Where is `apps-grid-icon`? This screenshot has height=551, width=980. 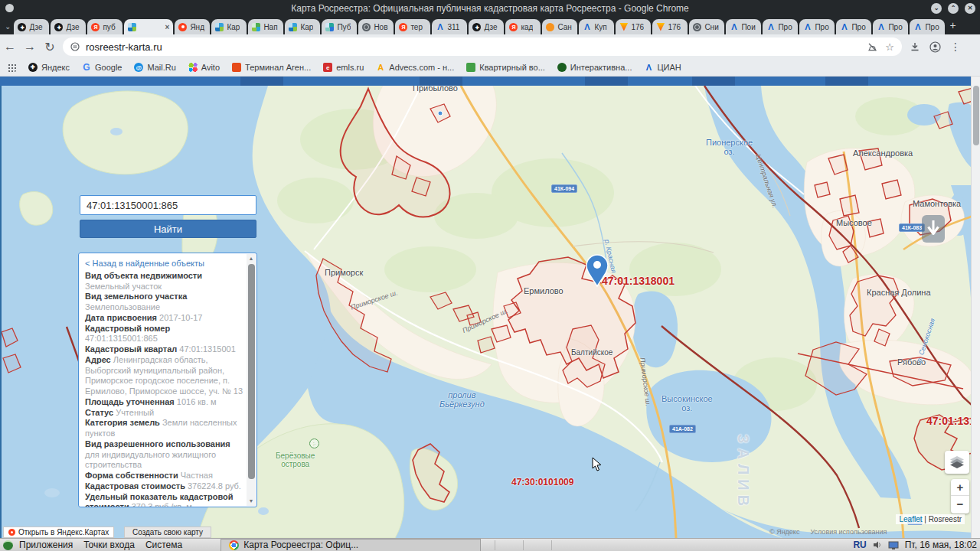
apps-grid-icon is located at coordinates (12, 67).